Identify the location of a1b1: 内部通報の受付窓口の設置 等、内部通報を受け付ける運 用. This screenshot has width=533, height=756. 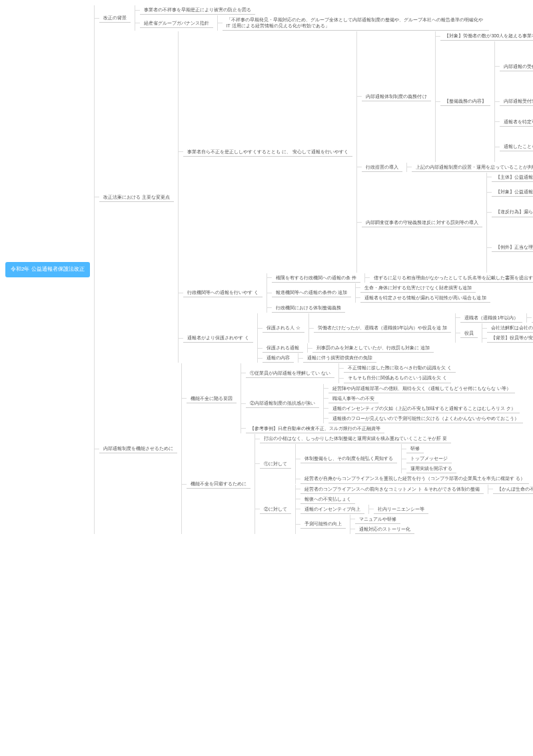
(516, 67).